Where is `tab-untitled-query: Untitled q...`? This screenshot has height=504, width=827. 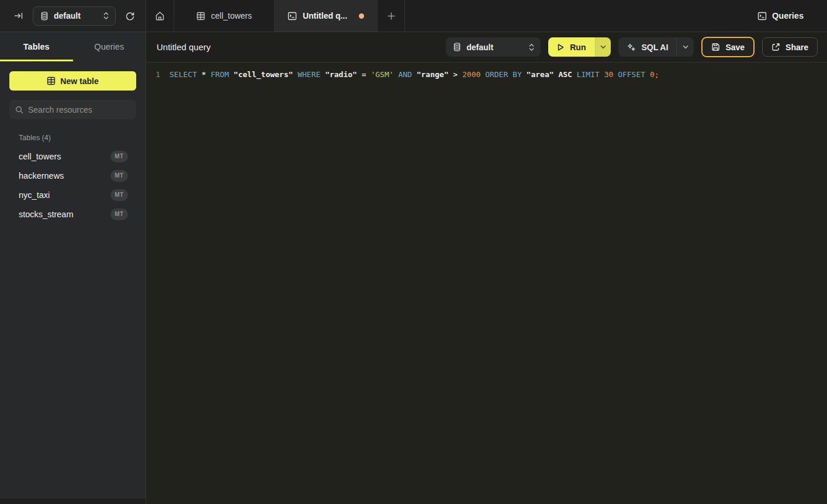
tab-untitled-query: Untitled q... is located at coordinates (326, 16).